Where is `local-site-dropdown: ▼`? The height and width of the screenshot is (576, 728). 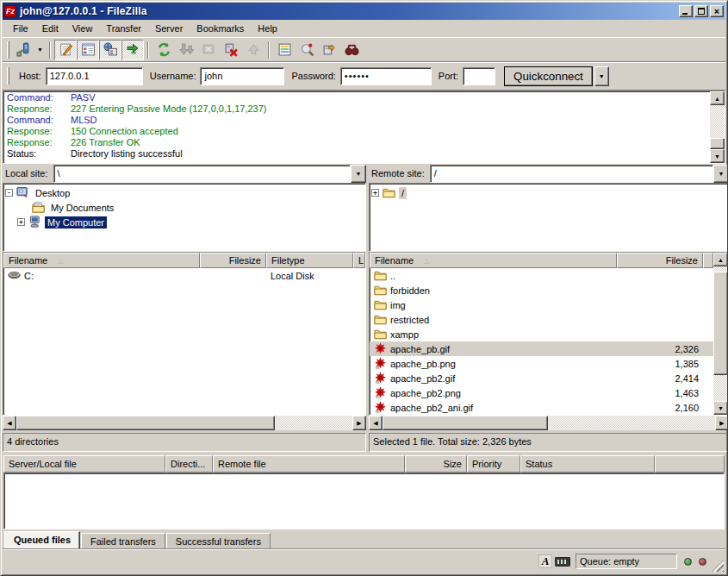 local-site-dropdown: ▼ is located at coordinates (358, 174).